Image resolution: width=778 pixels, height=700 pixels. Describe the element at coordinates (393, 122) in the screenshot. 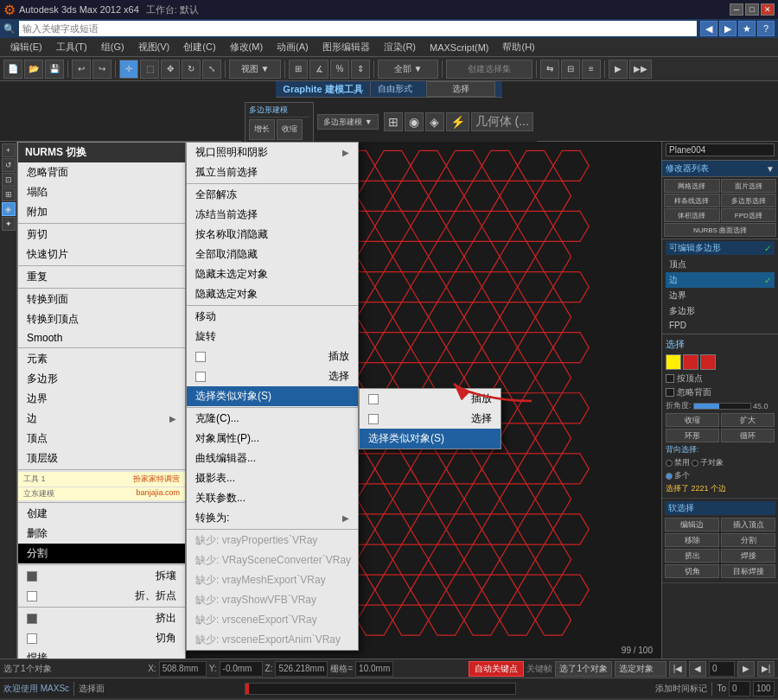

I see `tb-wireframe: ⊞` at that location.